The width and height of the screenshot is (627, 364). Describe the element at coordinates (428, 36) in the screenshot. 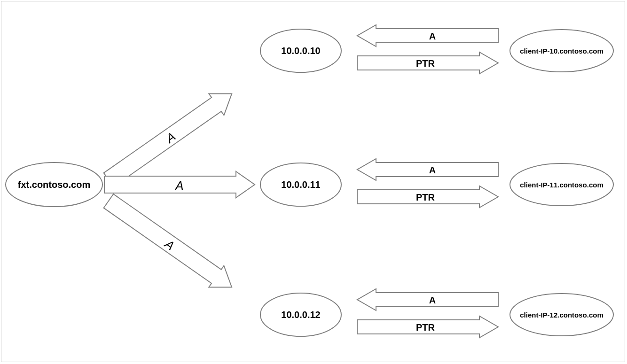

I see `a-arrow-client-0: A` at that location.